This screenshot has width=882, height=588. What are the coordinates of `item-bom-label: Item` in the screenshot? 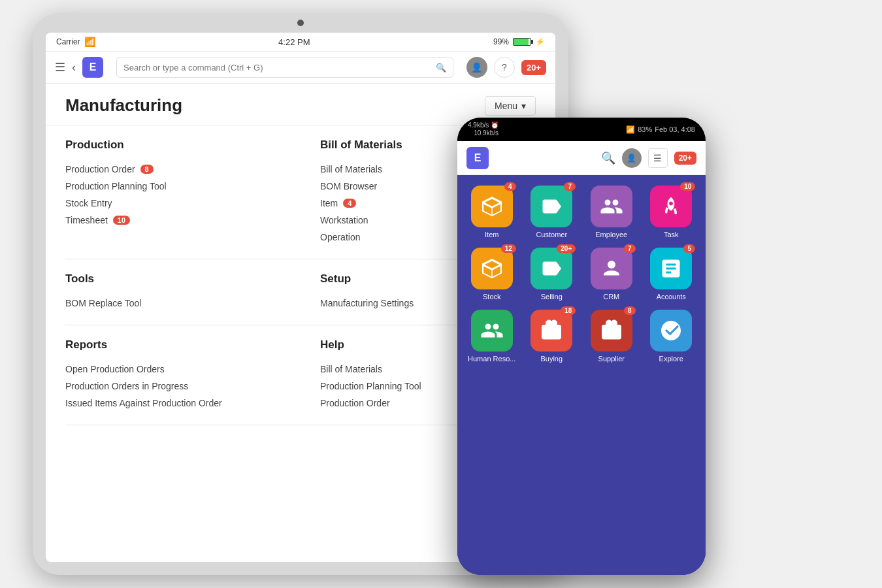 It's located at (329, 203).